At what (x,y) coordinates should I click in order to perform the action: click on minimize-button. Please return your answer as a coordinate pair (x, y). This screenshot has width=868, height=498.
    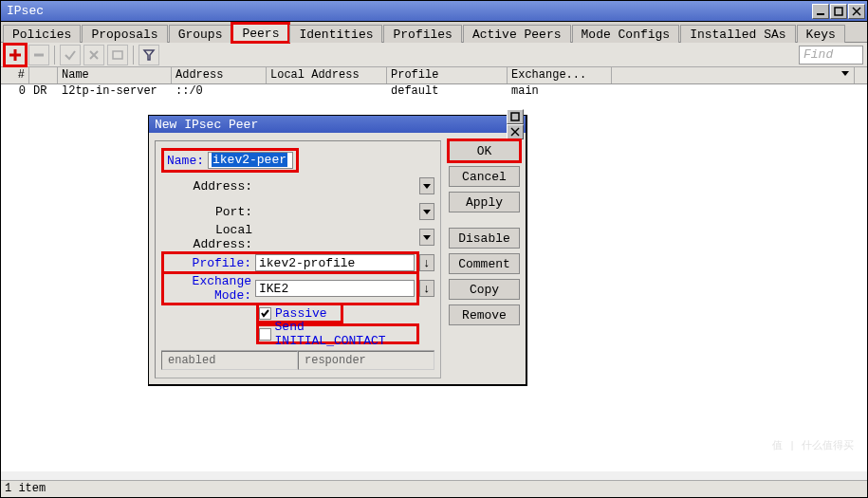
    Looking at the image, I should click on (821, 11).